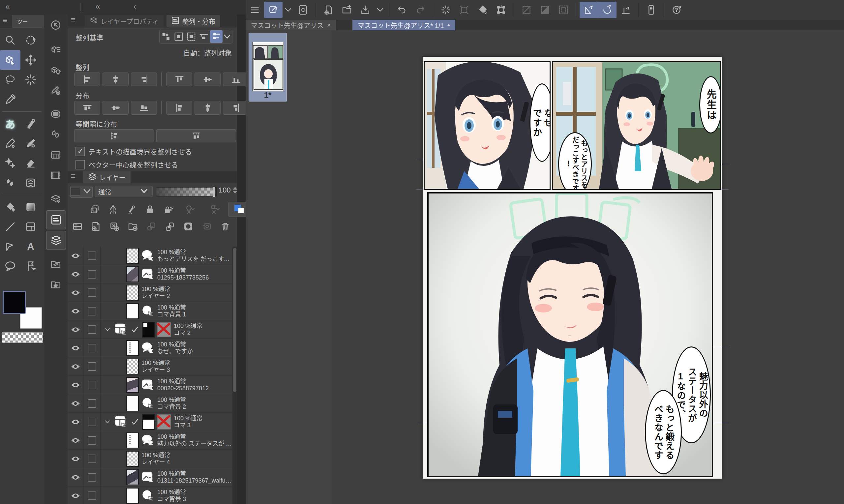  I want to click on tool-pencil, so click(10, 143).